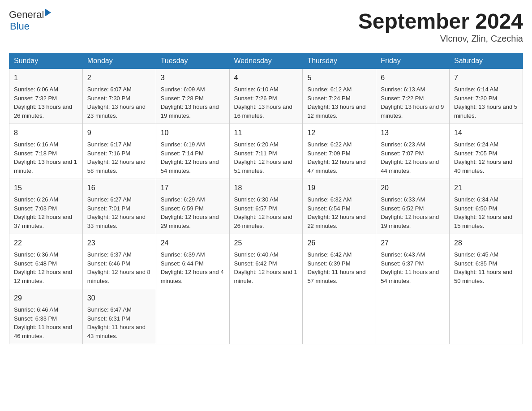 The height and width of the screenshot is (411, 532). Describe the element at coordinates (193, 133) in the screenshot. I see `day-number: 10` at that location.